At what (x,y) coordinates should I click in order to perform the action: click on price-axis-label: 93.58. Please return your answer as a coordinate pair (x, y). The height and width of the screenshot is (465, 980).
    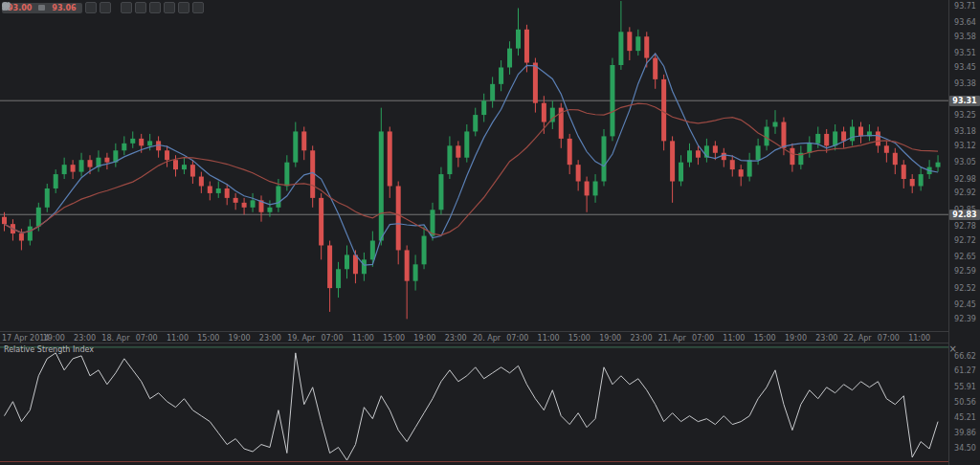
    Looking at the image, I should click on (965, 36).